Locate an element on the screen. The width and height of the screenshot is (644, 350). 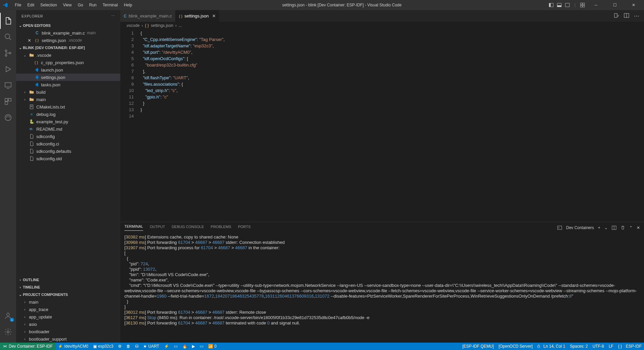
kill-terminal-icon is located at coordinates (623, 228).